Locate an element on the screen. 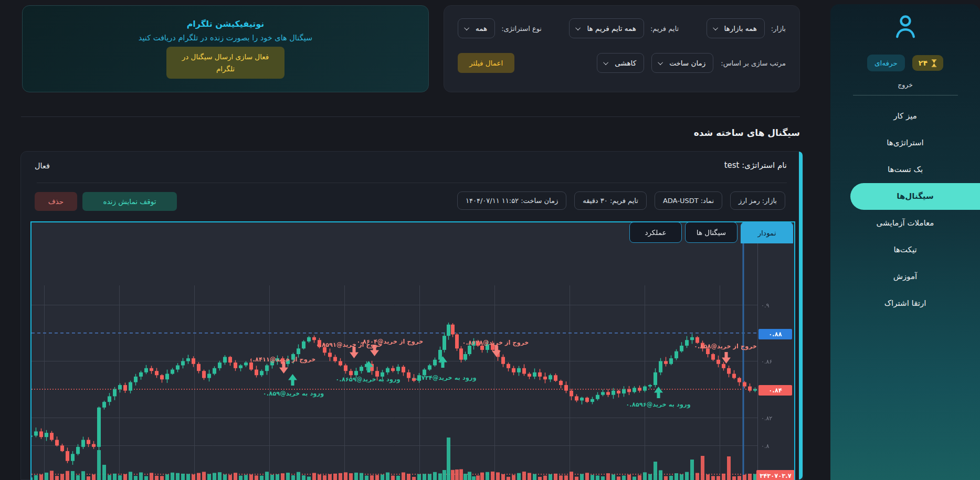 This screenshot has height=480, width=980. section-divider is located at coordinates (410, 116).